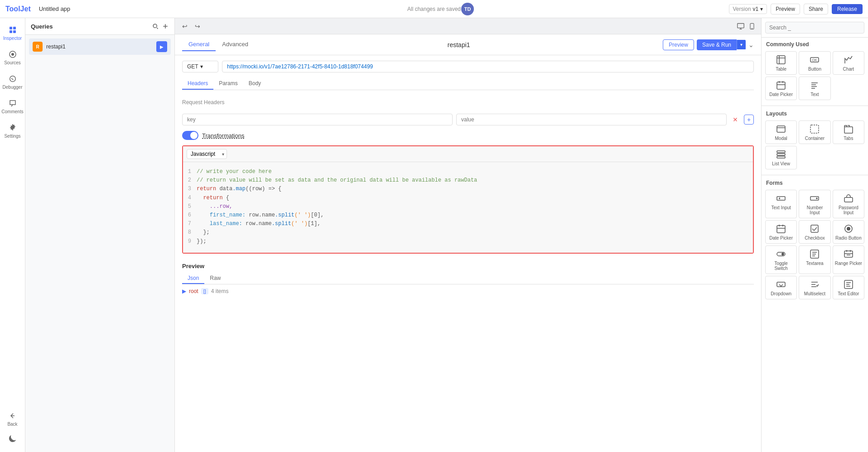 The width and height of the screenshot is (868, 452). Describe the element at coordinates (165, 26) in the screenshot. I see `add-query-icon` at that location.